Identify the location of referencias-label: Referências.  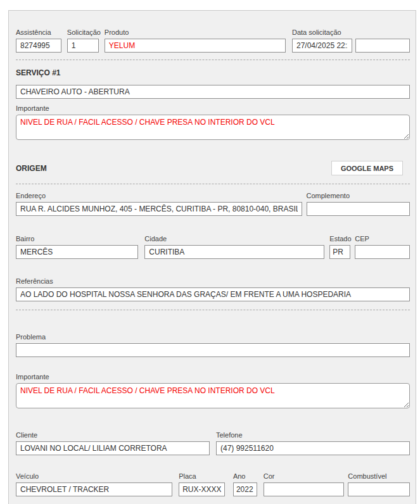
(213, 281).